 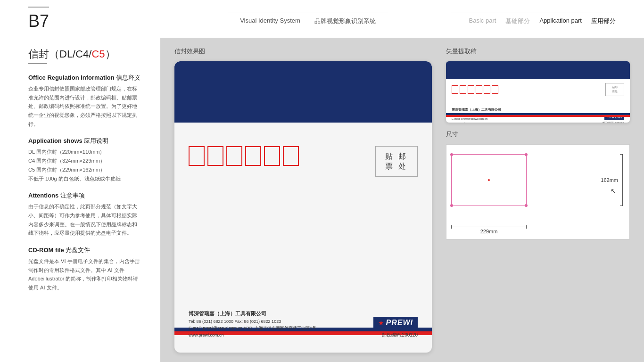 I want to click on dim-height-label: 162mm, so click(x=609, y=180).